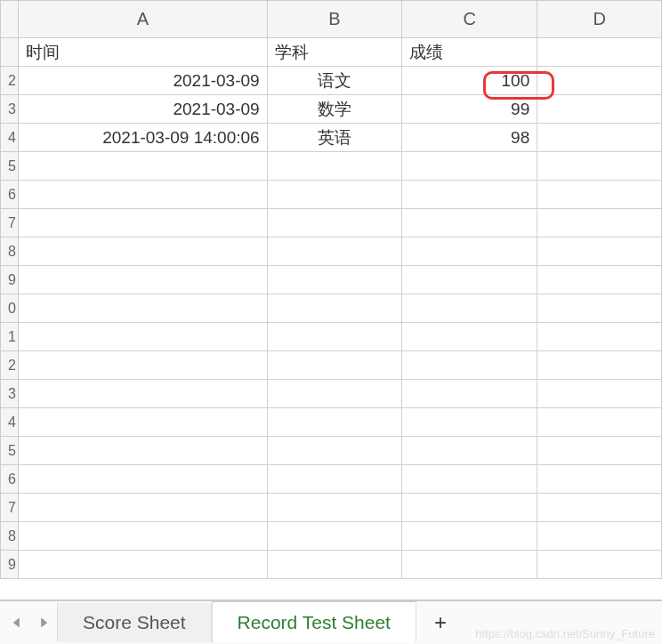 The image size is (662, 644). I want to click on row-header-9: 9, so click(10, 280).